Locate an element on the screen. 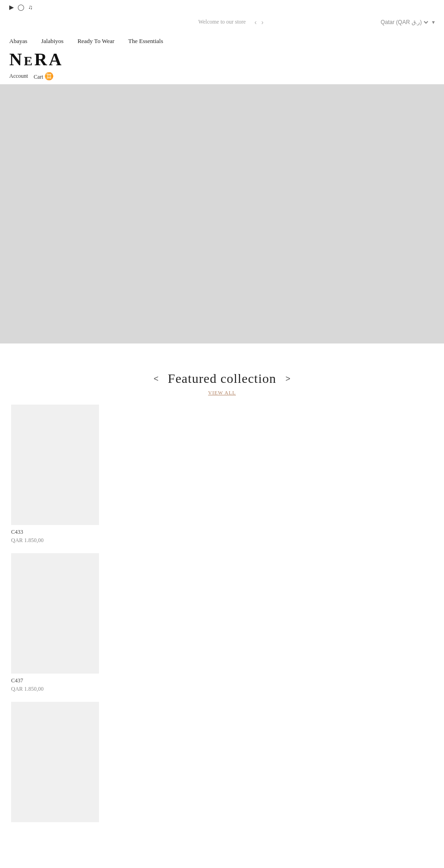 The image size is (444, 868). social-bar: ▶ ◯ ♫ is located at coordinates (222, 7).